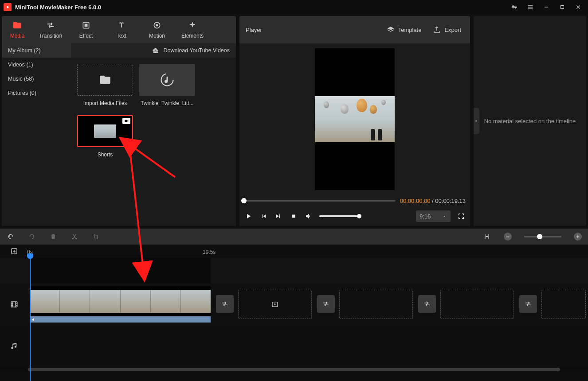 Image resolution: width=588 pixels, height=381 pixels. I want to click on video-badge-icon, so click(126, 121).